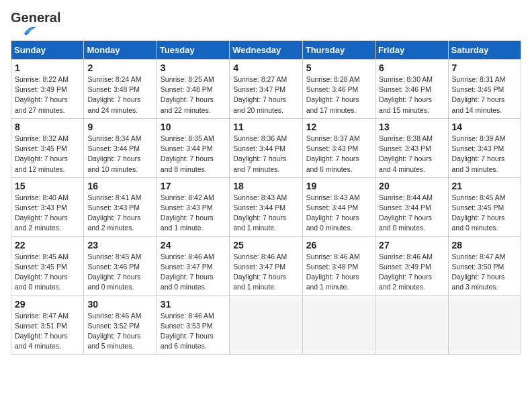 The width and height of the screenshot is (532, 411). I want to click on day-info: Sunrise: 8:45 AMSunset: 3:46 PMDaylight:…, so click(120, 273).